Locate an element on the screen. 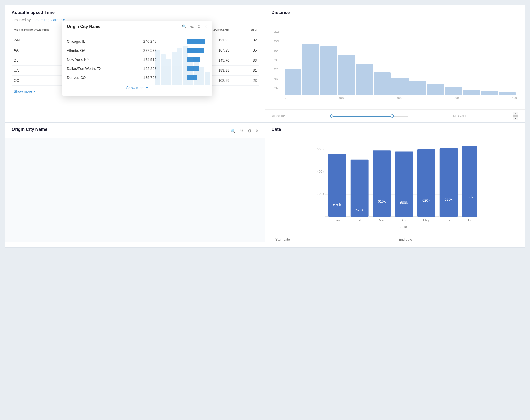 The image size is (530, 420). svg-text: 520k is located at coordinates (359, 210).